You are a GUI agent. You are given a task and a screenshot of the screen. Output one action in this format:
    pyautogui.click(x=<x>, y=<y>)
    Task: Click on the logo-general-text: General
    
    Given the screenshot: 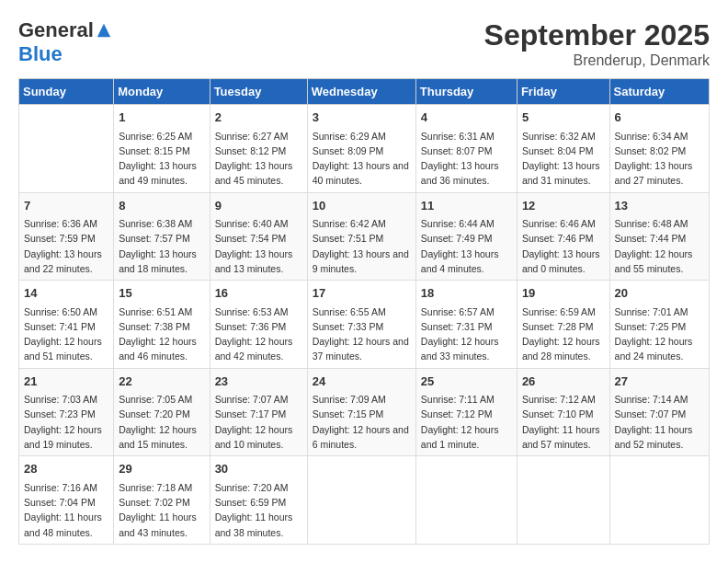 What is the action you would take?
    pyautogui.click(x=56, y=30)
    